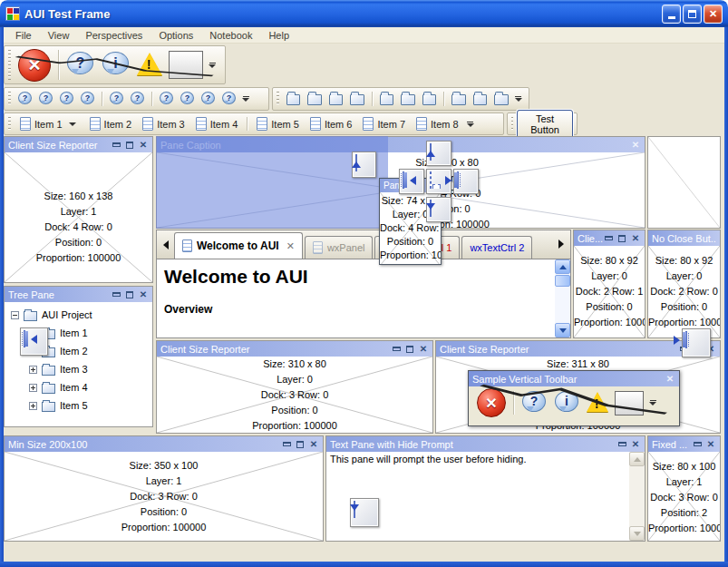 The height and width of the screenshot is (567, 728). Describe the element at coordinates (364, 14) in the screenshot. I see `window-titlebar: AUI Test Frame ✕` at that location.